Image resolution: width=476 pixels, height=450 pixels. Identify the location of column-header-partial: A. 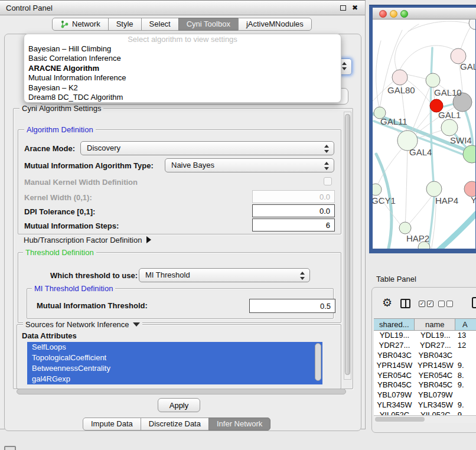
(465, 325).